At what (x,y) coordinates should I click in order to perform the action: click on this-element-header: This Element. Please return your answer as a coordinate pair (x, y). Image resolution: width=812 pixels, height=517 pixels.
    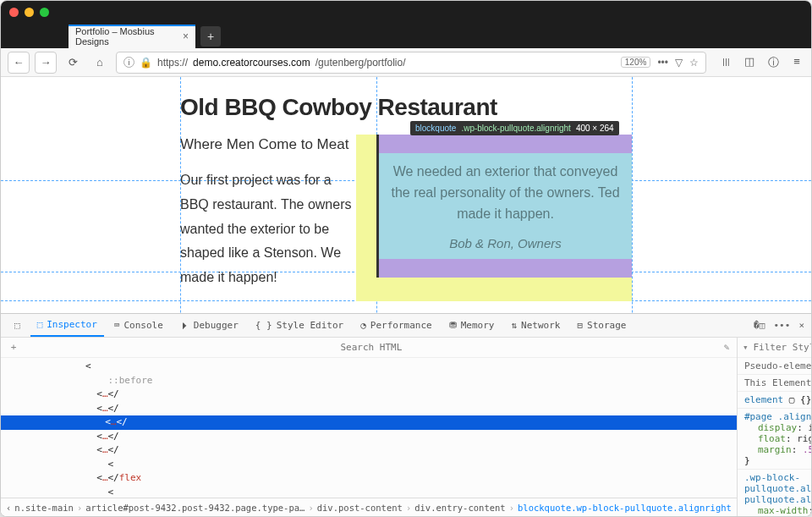
    Looking at the image, I should click on (778, 382).